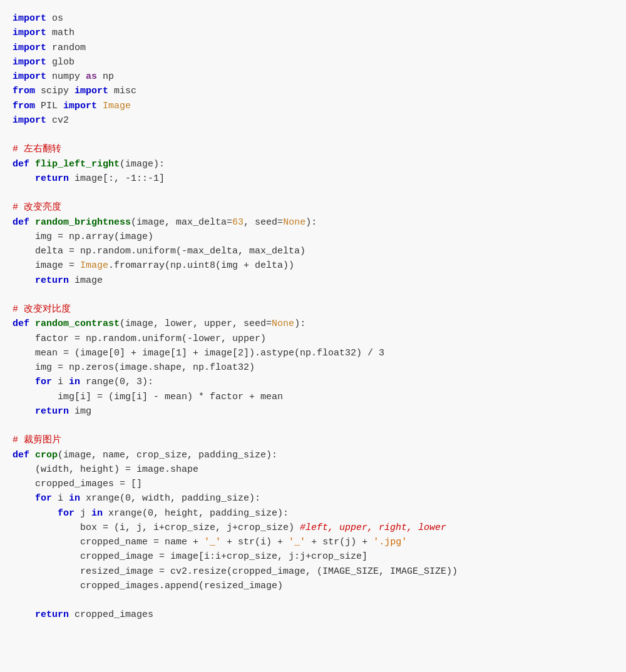  I want to click on line-4: import glob, so click(313, 63).